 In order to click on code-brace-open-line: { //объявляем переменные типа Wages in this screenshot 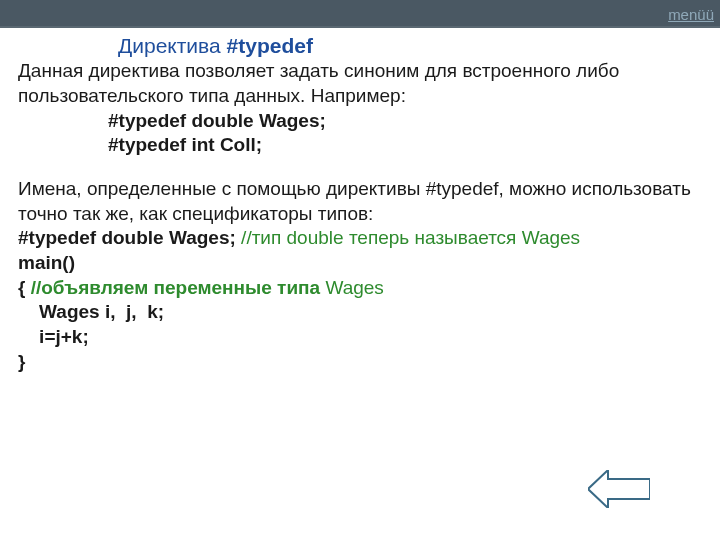, I will do `click(360, 288)`.